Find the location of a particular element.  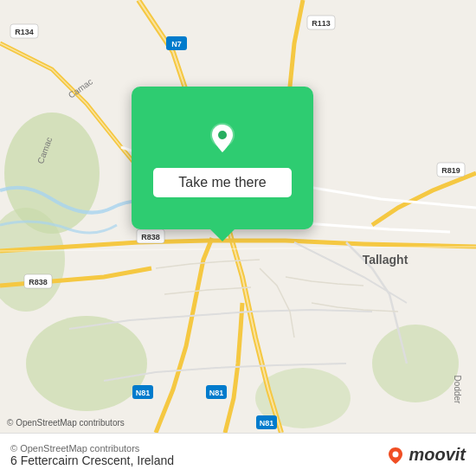

moovit-logo: moovit is located at coordinates (426, 455).